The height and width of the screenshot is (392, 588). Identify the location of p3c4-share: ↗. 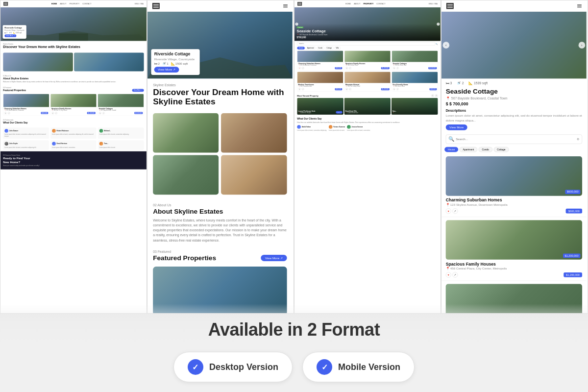
(303, 89).